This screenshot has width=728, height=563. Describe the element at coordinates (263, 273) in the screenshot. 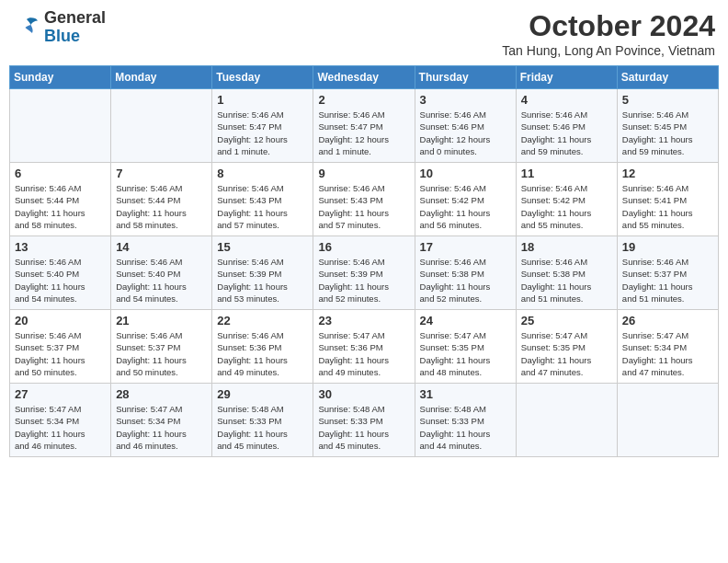

I see `table-row: 15Sunrise: 5:46 AM Sunset: 5:39 PM Dayli…` at that location.